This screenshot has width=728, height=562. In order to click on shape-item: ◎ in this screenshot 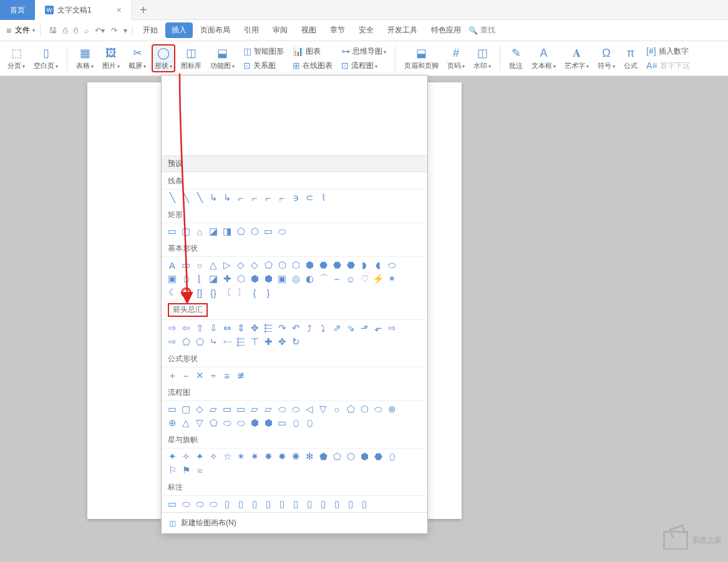, I will do `click(296, 279)`.